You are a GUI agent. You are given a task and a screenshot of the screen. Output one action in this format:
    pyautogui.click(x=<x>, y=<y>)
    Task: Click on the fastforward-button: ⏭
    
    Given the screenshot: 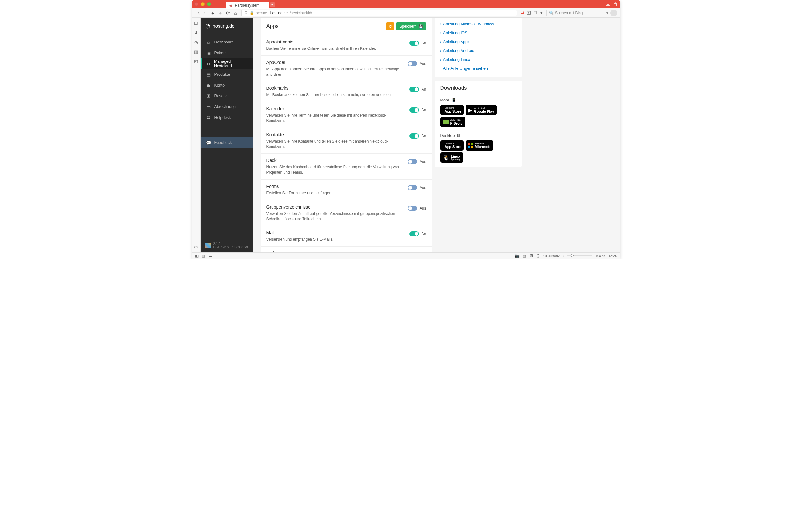 What is the action you would take?
    pyautogui.click(x=221, y=13)
    